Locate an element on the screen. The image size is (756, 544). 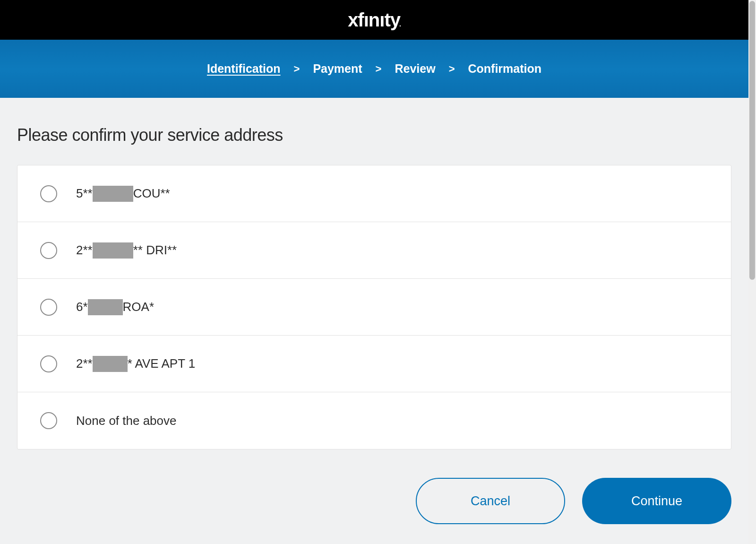
step-identification: Identification is located at coordinates (244, 69).